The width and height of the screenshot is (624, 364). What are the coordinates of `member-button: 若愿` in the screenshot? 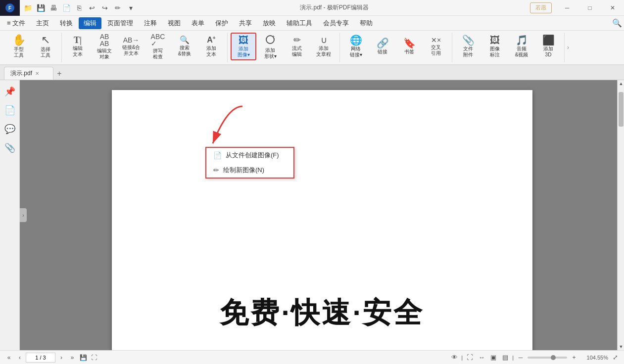 It's located at (541, 8).